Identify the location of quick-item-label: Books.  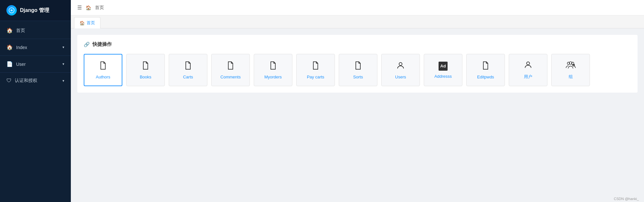
(146, 77).